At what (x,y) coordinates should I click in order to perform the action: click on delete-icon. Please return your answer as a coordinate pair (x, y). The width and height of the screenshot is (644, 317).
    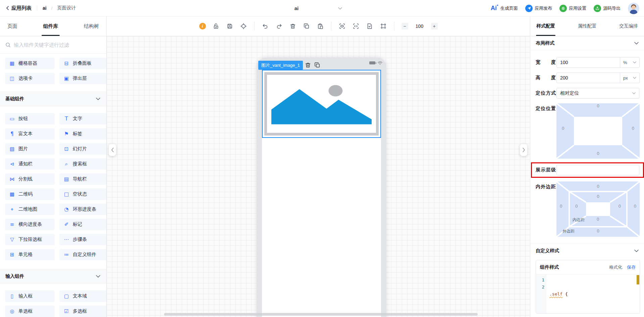
    Looking at the image, I should click on (293, 26).